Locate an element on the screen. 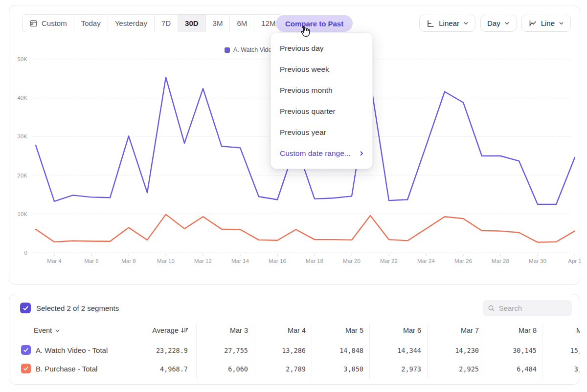 Image resolution: width=587 pixels, height=392 pixels. menu-item-previous-quarter: Previous quarter is located at coordinates (322, 111).